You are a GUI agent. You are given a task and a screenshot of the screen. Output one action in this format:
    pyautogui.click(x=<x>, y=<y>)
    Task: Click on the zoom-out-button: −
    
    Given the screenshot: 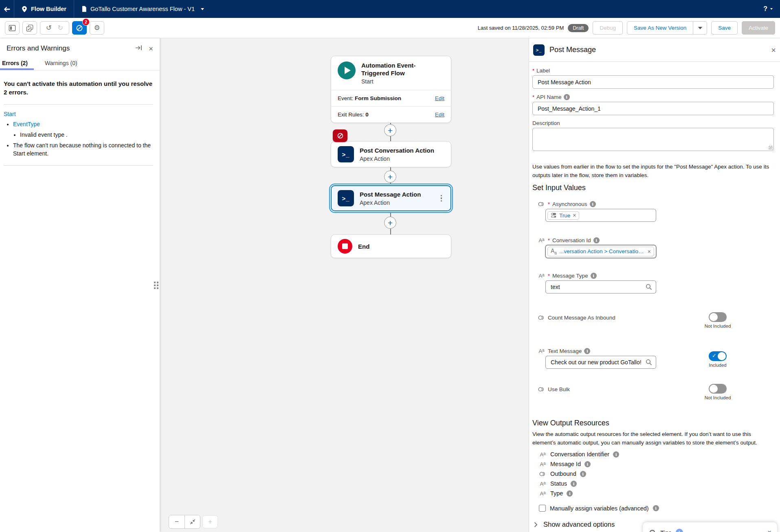 What is the action you would take?
    pyautogui.click(x=177, y=522)
    